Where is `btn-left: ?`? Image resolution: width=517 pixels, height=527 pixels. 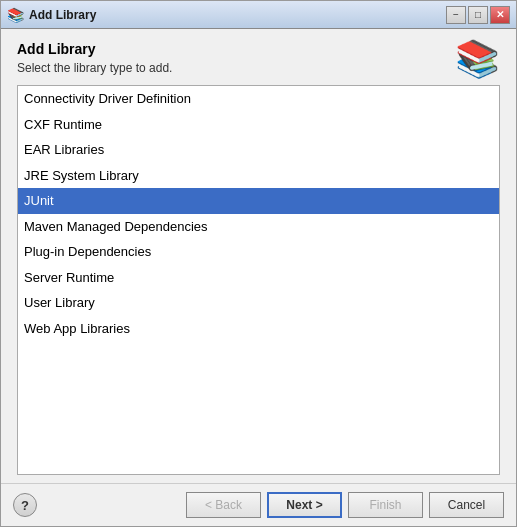
btn-left: ? is located at coordinates (25, 505).